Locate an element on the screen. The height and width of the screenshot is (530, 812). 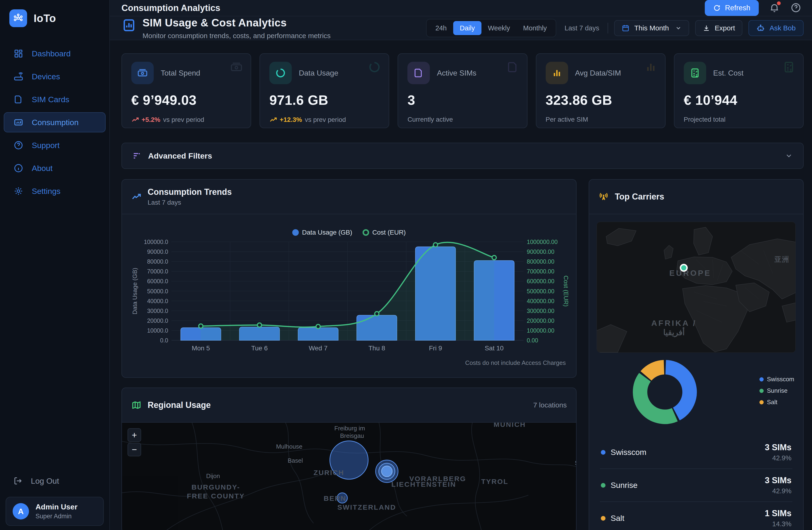
carrier-sims-count: 3 SIMs is located at coordinates (778, 480).